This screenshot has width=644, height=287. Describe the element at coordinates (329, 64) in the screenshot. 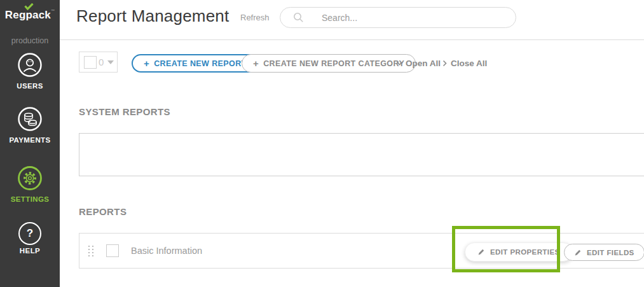

I see `create-new-report-category-button: + CREATE NEW REPORT CATEGORY` at that location.